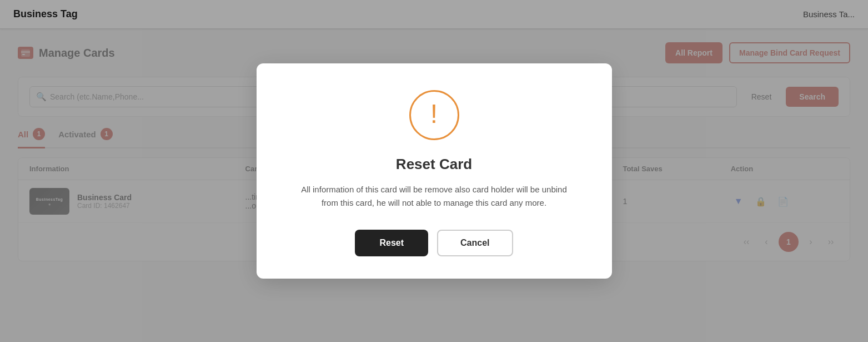 The width and height of the screenshot is (868, 342). What do you see at coordinates (434, 114) in the screenshot?
I see `exclamation-icon: !` at bounding box center [434, 114].